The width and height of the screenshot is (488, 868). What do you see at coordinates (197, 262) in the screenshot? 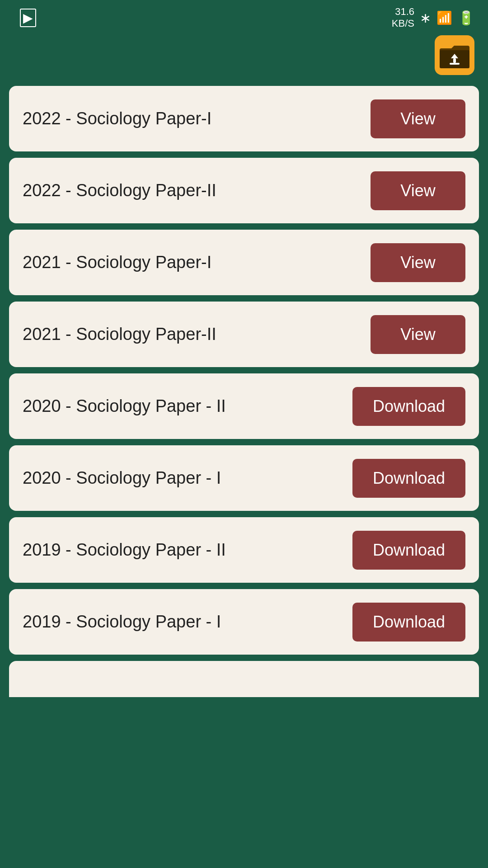
I see `chapter-title: 2021 - Sociology Paper-I` at bounding box center [197, 262].